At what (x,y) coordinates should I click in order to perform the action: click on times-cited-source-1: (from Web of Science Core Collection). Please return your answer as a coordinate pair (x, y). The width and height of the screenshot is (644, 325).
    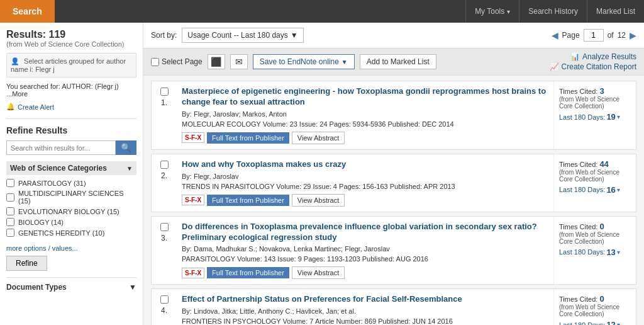
    Looking at the image, I should click on (595, 103).